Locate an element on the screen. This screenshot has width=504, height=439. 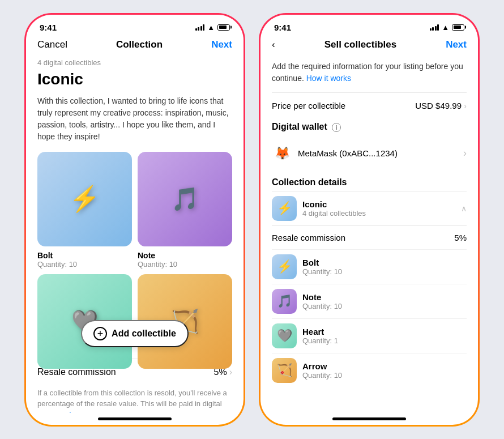
resale-comm-value: 5% is located at coordinates (460, 238).